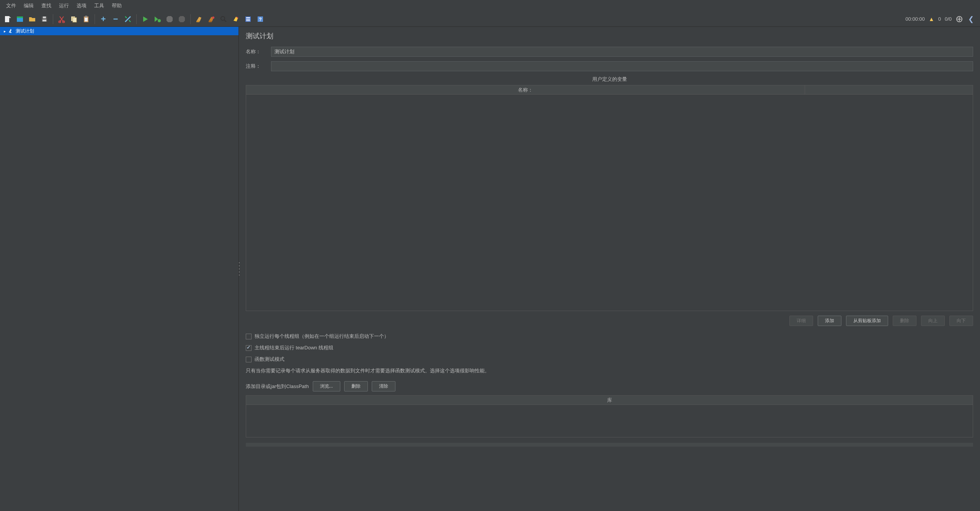 Image resolution: width=980 pixels, height=511 pixels. What do you see at coordinates (622, 52) in the screenshot?
I see `name-input` at bounding box center [622, 52].